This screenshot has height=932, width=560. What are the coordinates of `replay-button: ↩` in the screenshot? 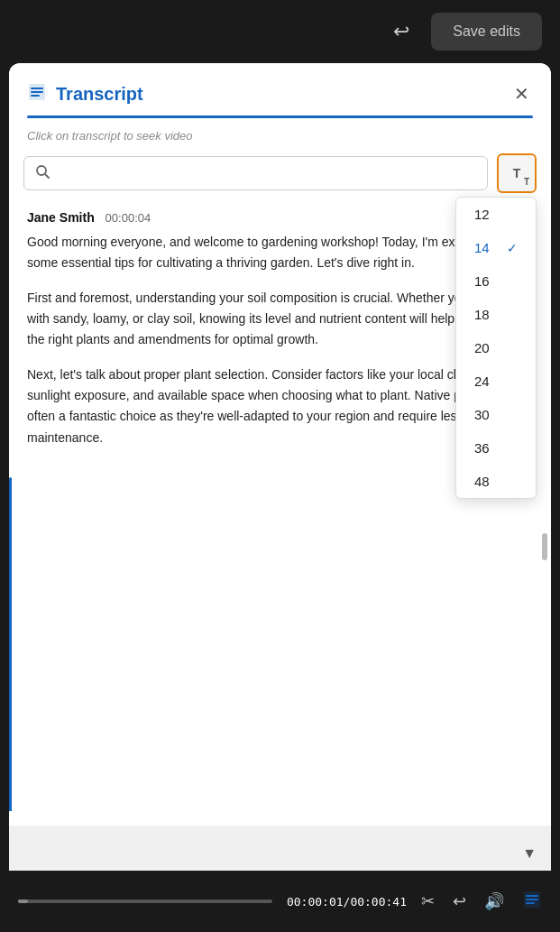 It's located at (460, 901).